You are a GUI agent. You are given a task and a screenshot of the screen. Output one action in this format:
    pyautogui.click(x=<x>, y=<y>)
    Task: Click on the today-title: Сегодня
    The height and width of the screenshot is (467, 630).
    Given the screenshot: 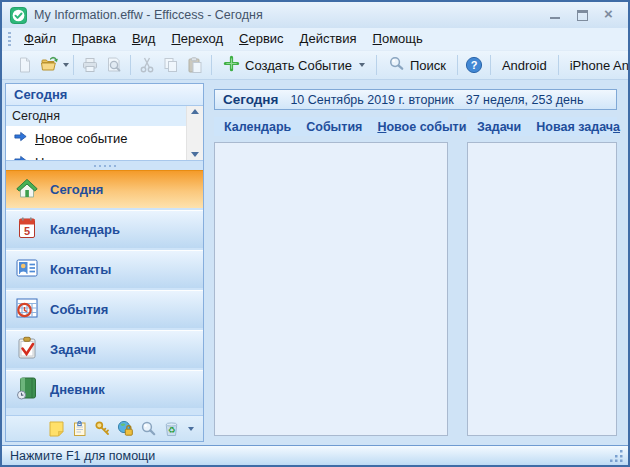 What is the action you would take?
    pyautogui.click(x=250, y=100)
    